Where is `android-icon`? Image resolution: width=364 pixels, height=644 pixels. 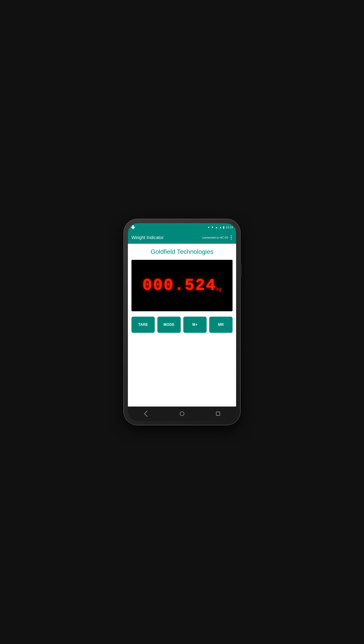 android-icon is located at coordinates (133, 227).